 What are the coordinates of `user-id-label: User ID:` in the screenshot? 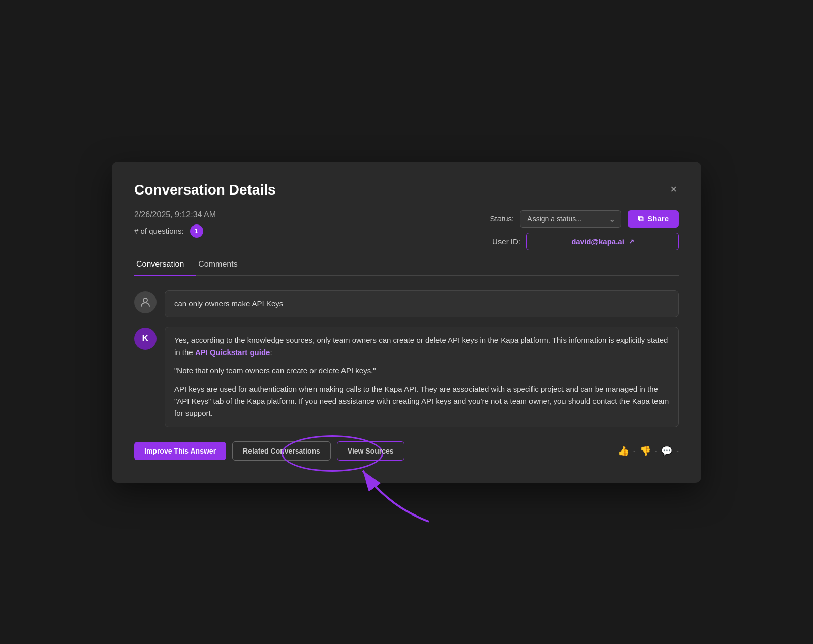 It's located at (506, 242).